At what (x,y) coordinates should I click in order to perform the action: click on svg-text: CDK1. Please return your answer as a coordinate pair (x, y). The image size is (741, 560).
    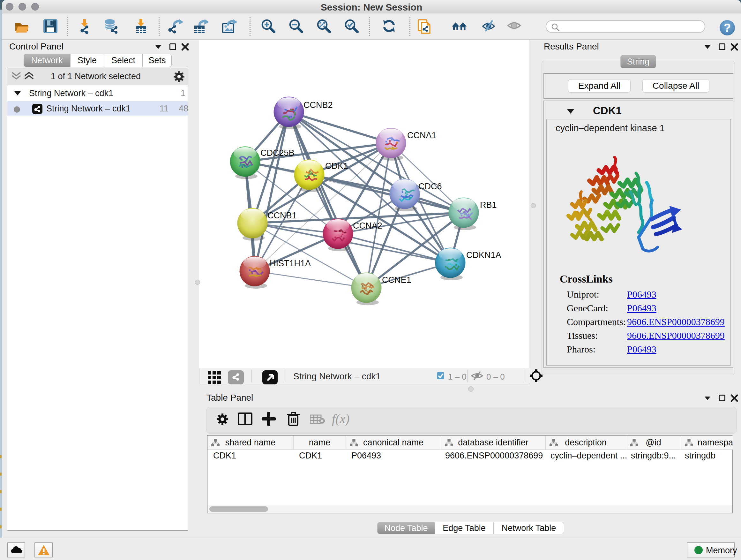
    Looking at the image, I should click on (337, 166).